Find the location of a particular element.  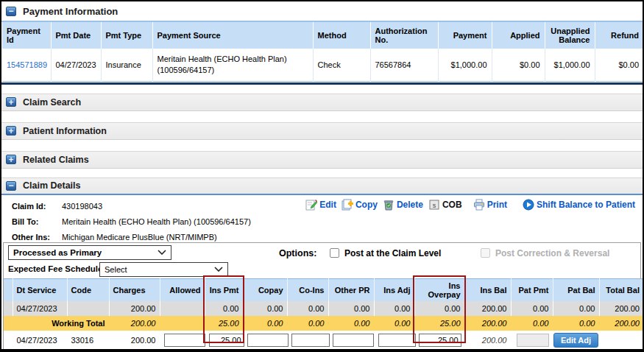

paid-code is located at coordinates (88, 309).